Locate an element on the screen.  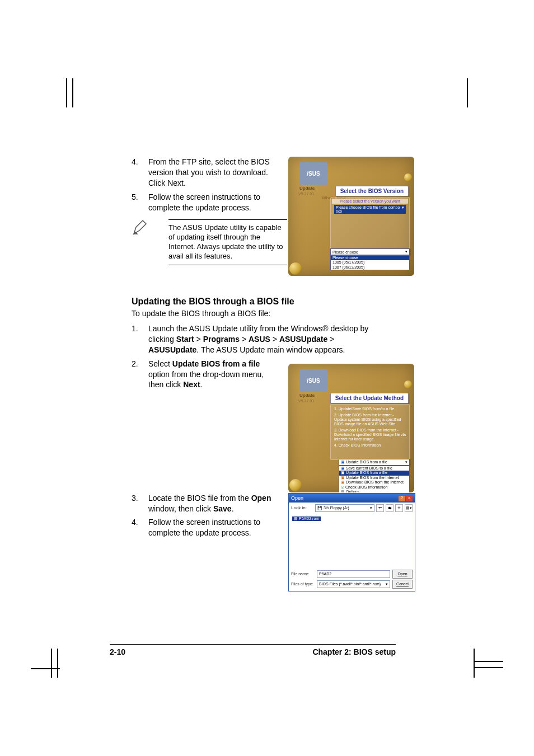
method-item: ▣ Update BIOS from the Internet is located at coordinates (374, 478).